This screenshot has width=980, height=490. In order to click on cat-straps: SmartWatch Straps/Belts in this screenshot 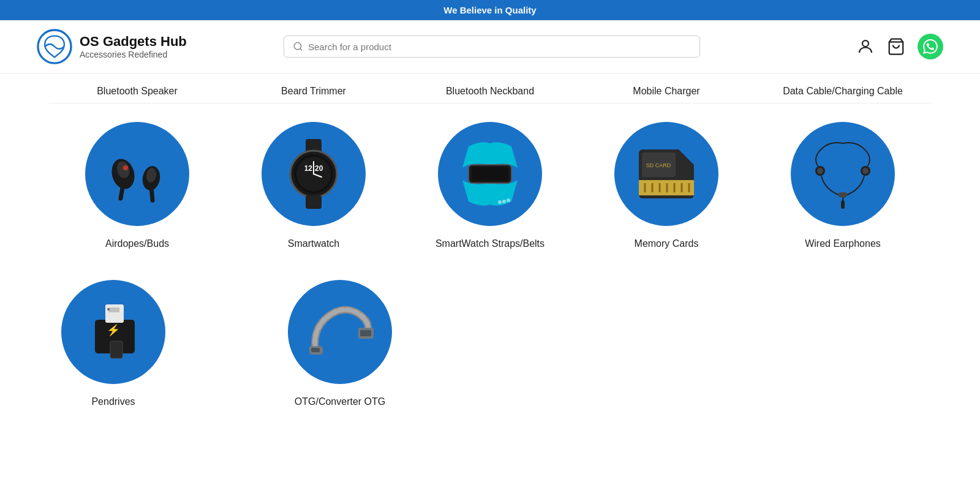, I will do `click(490, 186)`.